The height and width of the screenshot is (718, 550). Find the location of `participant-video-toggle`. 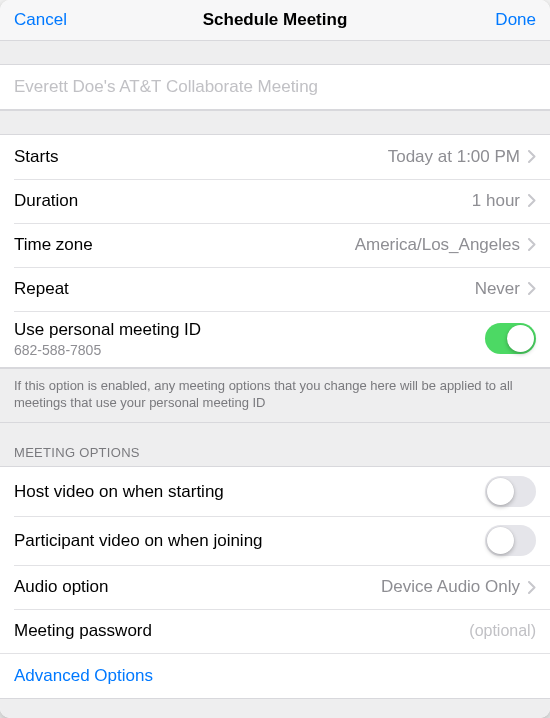

participant-video-toggle is located at coordinates (510, 540).